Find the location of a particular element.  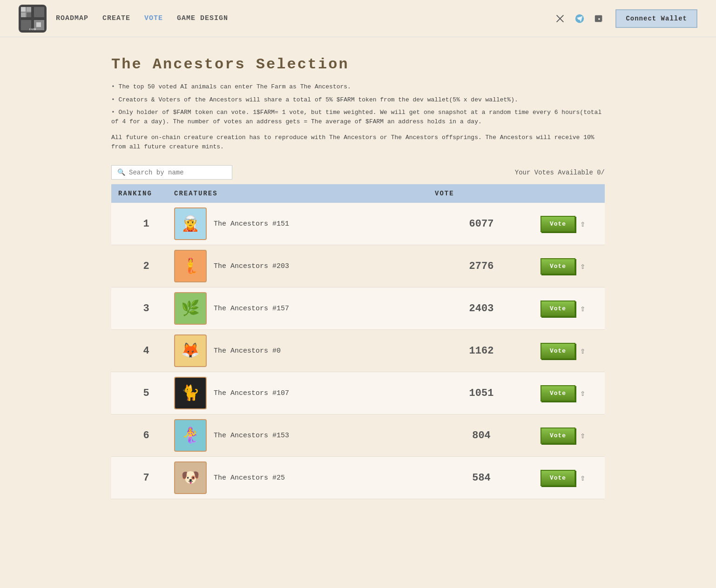

search-votes-row: 🔍 Your Votes Available 0/ is located at coordinates (358, 172).